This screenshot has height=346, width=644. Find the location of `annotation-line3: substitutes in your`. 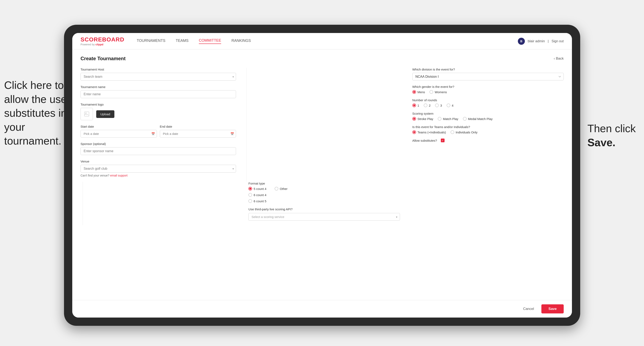

annotation-line3: substitutes in your is located at coordinates (36, 120).